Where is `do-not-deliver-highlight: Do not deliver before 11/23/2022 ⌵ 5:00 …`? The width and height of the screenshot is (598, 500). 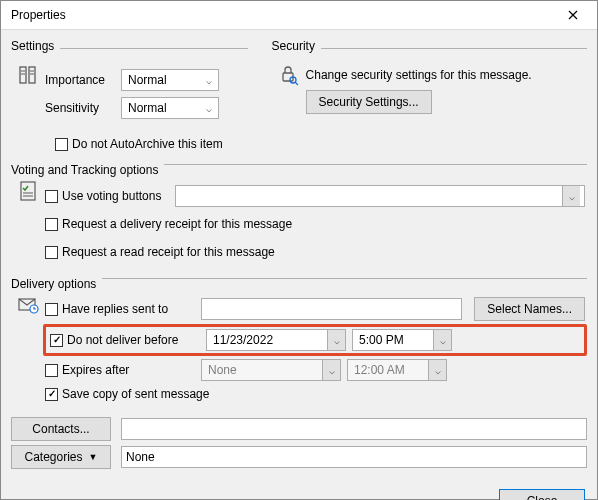
do-not-deliver-highlight: Do not deliver before 11/23/2022 ⌵ 5:00 … is located at coordinates (315, 340).